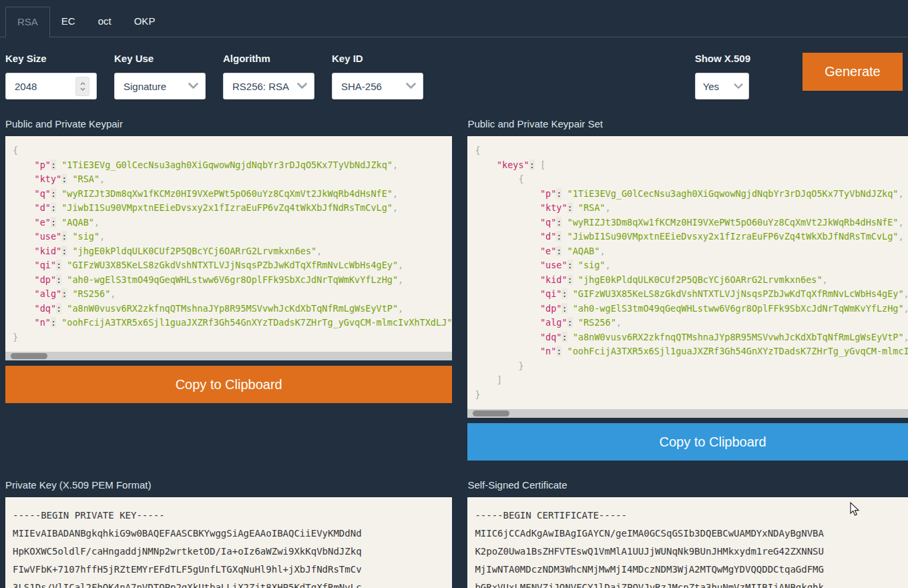 The image size is (908, 588). Describe the element at coordinates (362, 87) in the screenshot. I see `key-id-value: SHA-256` at that location.